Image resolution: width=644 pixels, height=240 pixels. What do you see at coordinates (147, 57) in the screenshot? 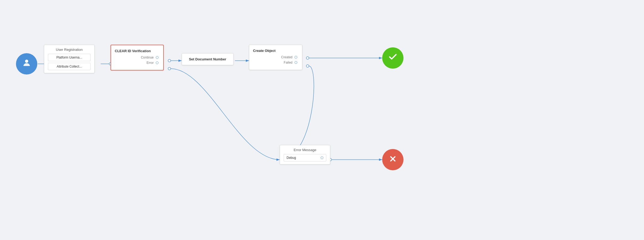
I see `clear-id-continue-label: Continue` at bounding box center [147, 57].